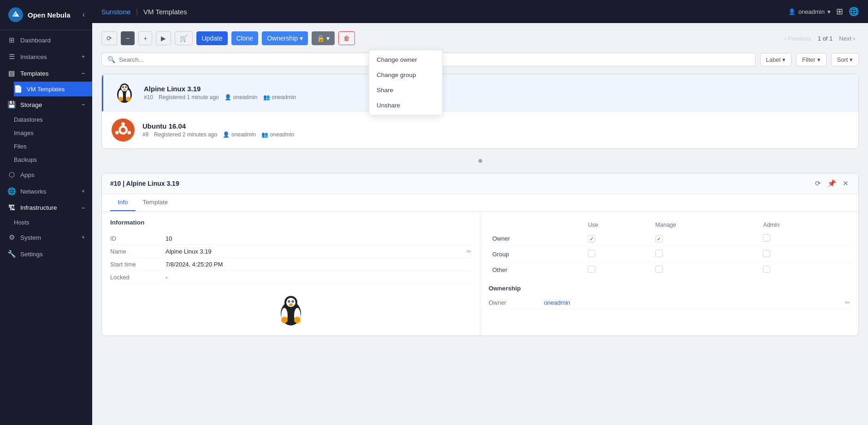  What do you see at coordinates (31, 105) in the screenshot?
I see `sidebar-item-label: Storage` at bounding box center [31, 105].